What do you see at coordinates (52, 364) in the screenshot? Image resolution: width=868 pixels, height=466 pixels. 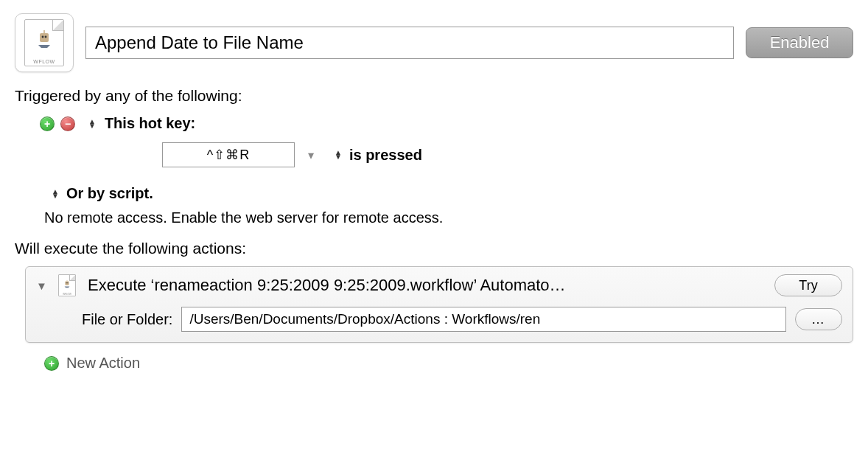 I see `plus-icon: +` at bounding box center [52, 364].